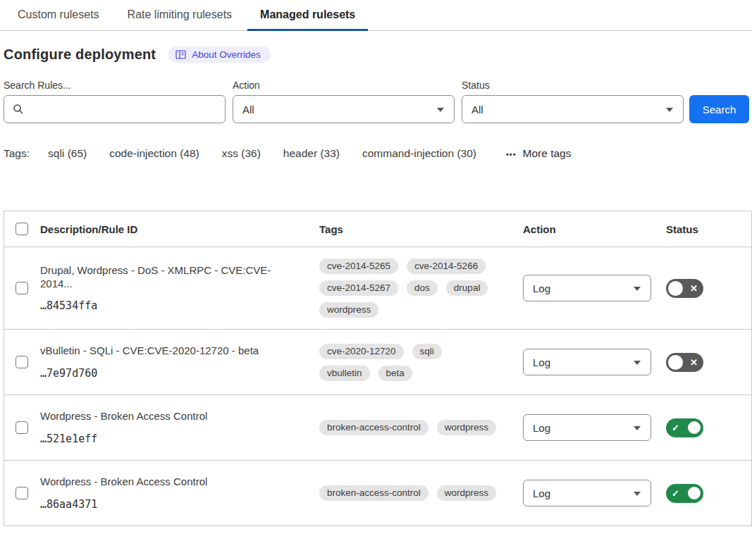 The width and height of the screenshot is (752, 560). Describe the element at coordinates (409, 288) in the screenshot. I see `row-tags: cve-2014-5265cve-2014-5266cve-2014-5267d…` at that location.